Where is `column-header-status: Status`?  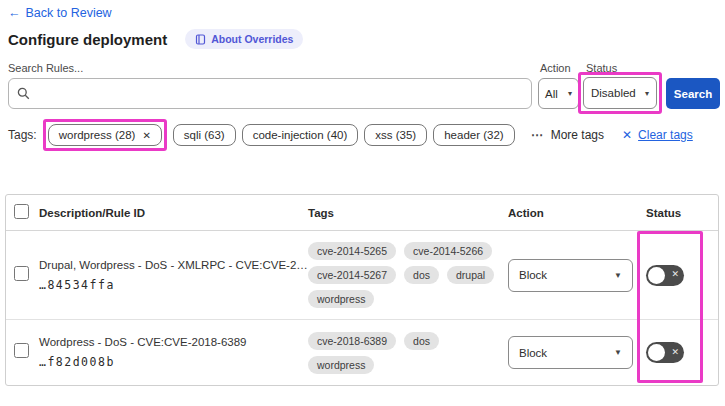 column-header-status: Status is located at coordinates (679, 213).